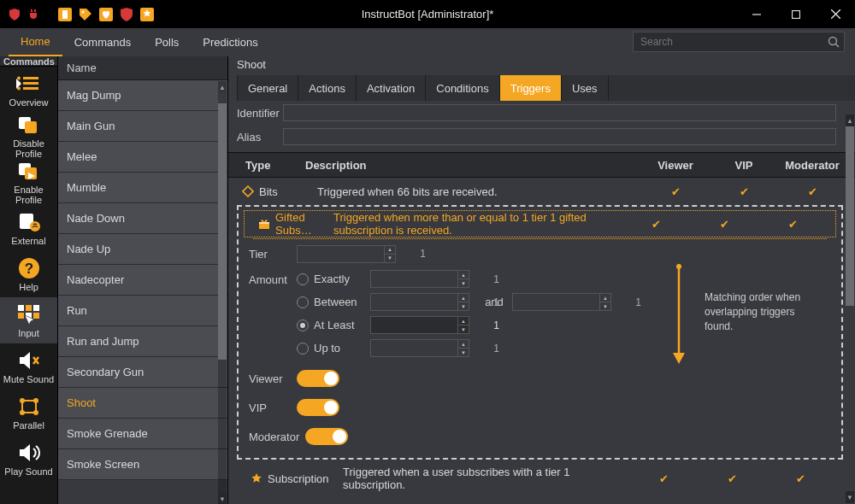  Describe the element at coordinates (540, 478) in the screenshot. I see `trigger-row-subscription: Subscription Triggered when a user subsc…` at that location.